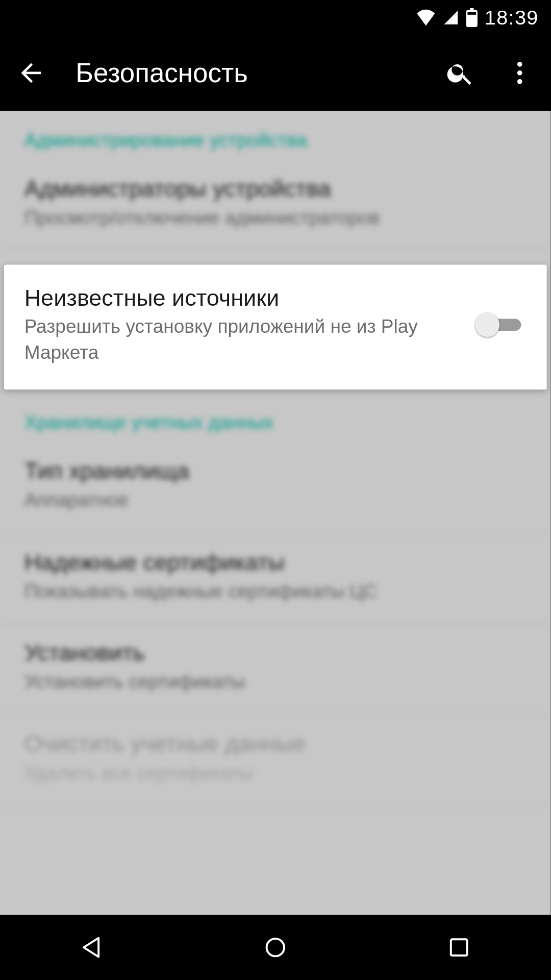  I want to click on back-icon, so click(31, 73).